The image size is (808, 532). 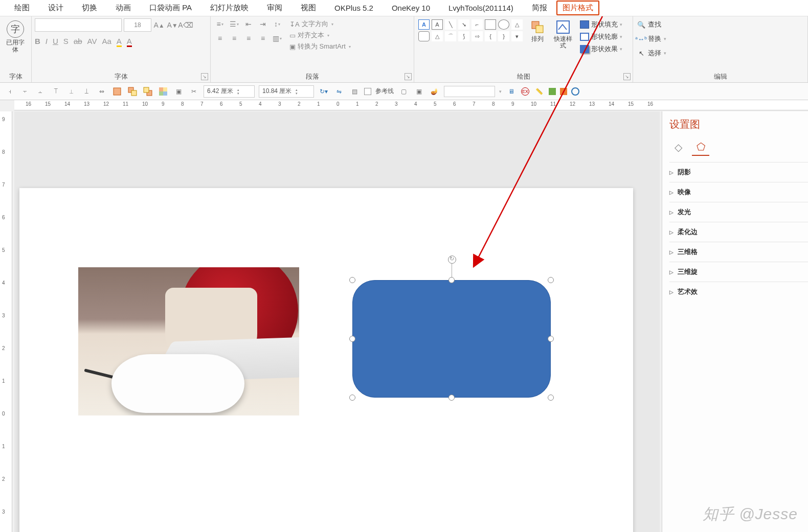 I want to click on lamp-icon: 🪔, so click(x=434, y=91).